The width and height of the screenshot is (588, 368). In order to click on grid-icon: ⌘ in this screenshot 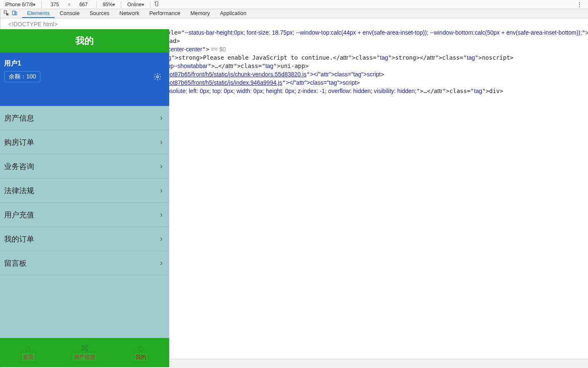, I will do `click(85, 348)`.